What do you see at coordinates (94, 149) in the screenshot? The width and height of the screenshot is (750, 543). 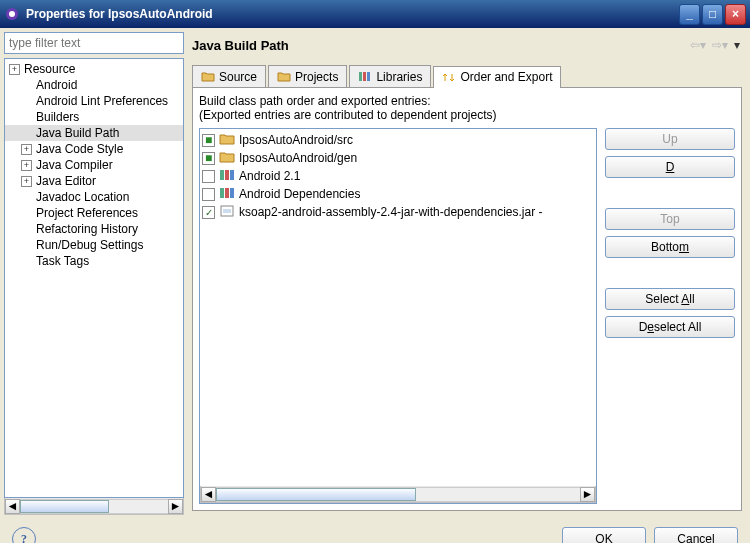 I see `tree-item: +Java Code Style` at bounding box center [94, 149].